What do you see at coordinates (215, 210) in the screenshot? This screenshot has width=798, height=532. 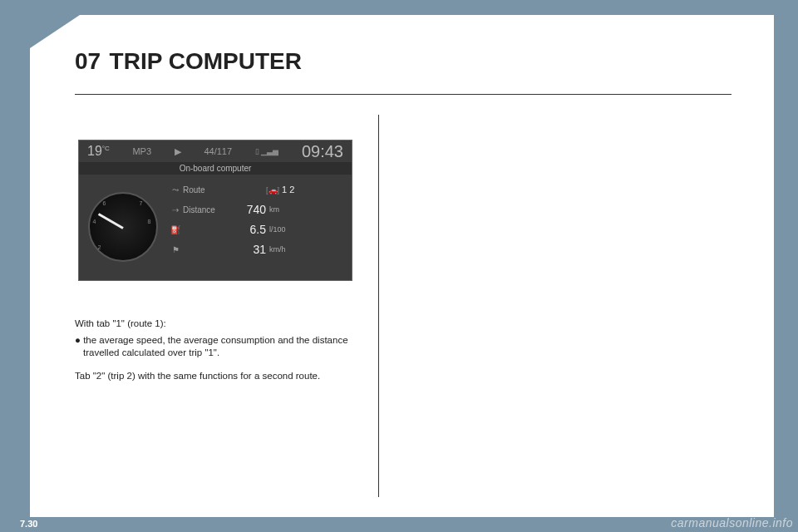 I see `onboard-computer-screenshot: 19°C MP3 ▶ 44/117 ▯ ▁▃▅ 09:43 On-board c…` at bounding box center [215, 210].